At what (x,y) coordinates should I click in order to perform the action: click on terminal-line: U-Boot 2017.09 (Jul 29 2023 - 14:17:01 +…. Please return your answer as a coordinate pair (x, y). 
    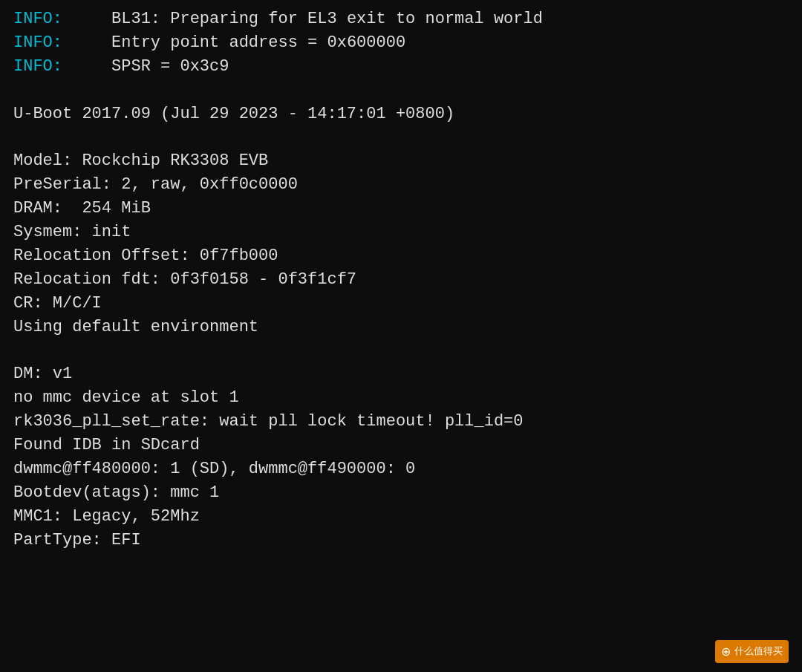
    Looking at the image, I should click on (401, 114).